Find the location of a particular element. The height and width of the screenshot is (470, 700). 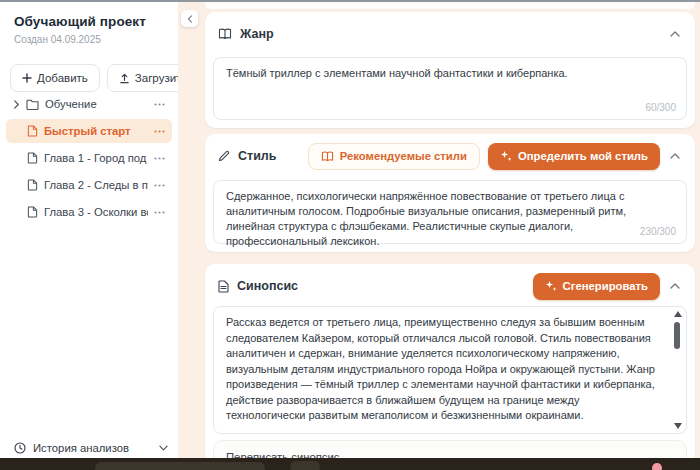

generate-synopsis-button: Сгенерировать is located at coordinates (596, 286).